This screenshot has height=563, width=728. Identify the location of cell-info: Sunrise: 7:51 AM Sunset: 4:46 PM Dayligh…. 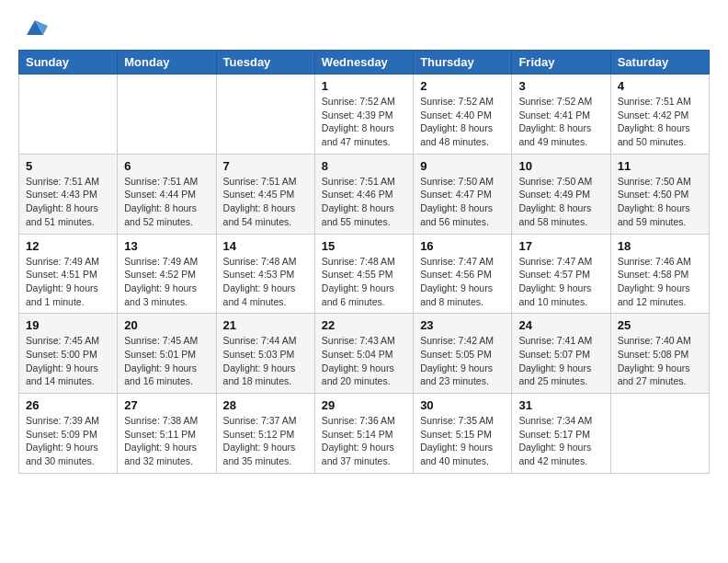
(364, 202).